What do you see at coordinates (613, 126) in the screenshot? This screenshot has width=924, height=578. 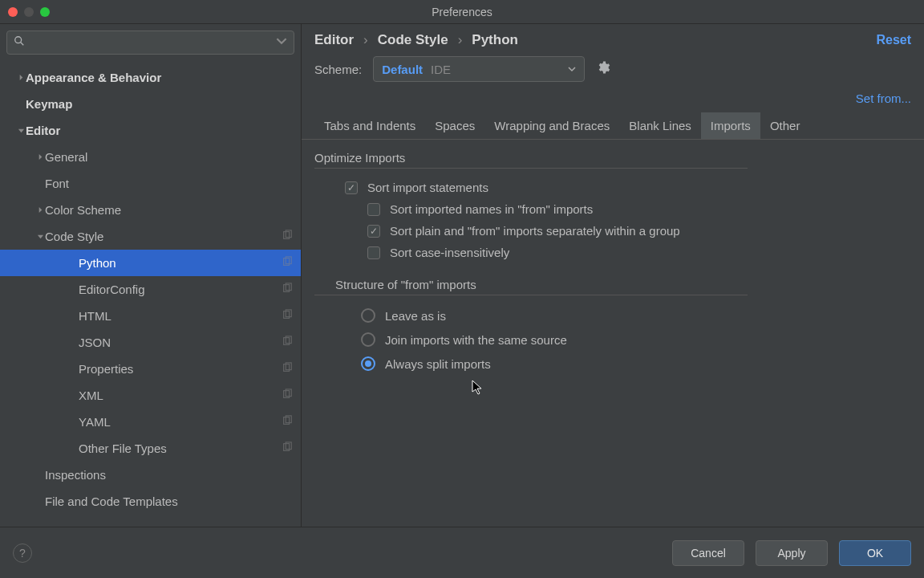 I see `tabs: Tabs and IndentsSpacesWrapping and Brace…` at bounding box center [613, 126].